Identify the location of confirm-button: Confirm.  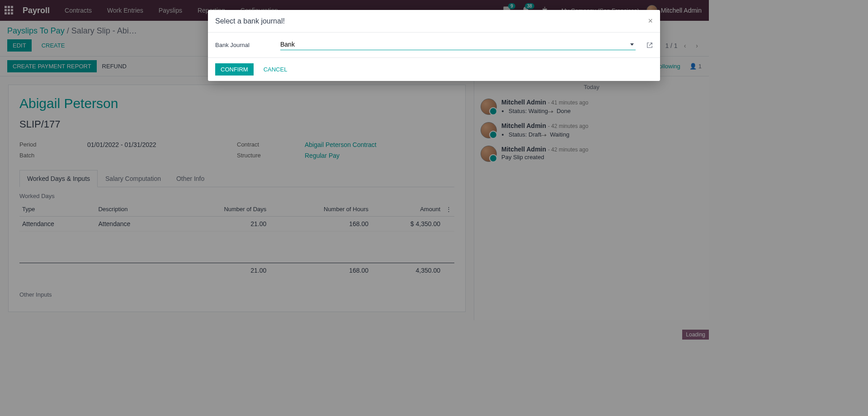
(234, 70).